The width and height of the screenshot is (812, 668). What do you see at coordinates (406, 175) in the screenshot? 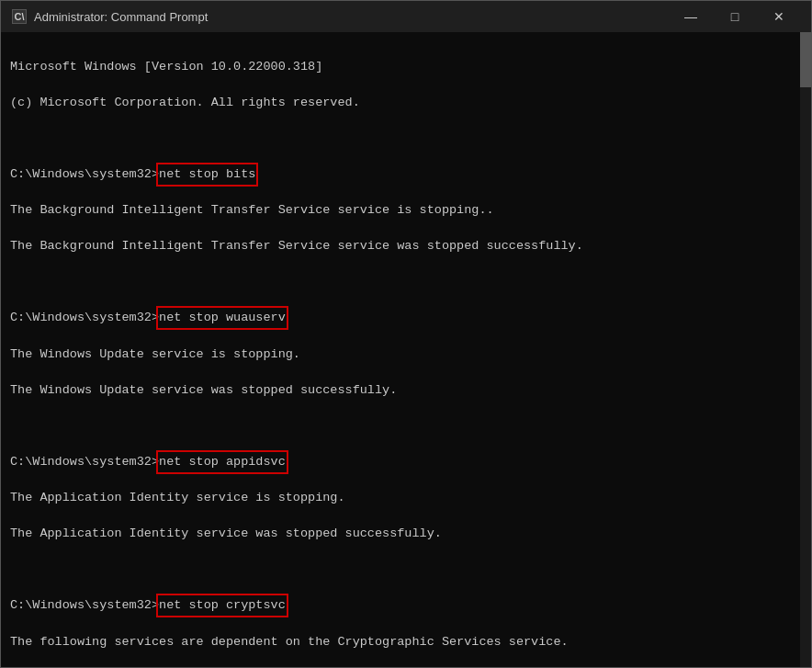
I see `line-cmd-bits: C:\Windows\system32>net stop bits` at bounding box center [406, 175].